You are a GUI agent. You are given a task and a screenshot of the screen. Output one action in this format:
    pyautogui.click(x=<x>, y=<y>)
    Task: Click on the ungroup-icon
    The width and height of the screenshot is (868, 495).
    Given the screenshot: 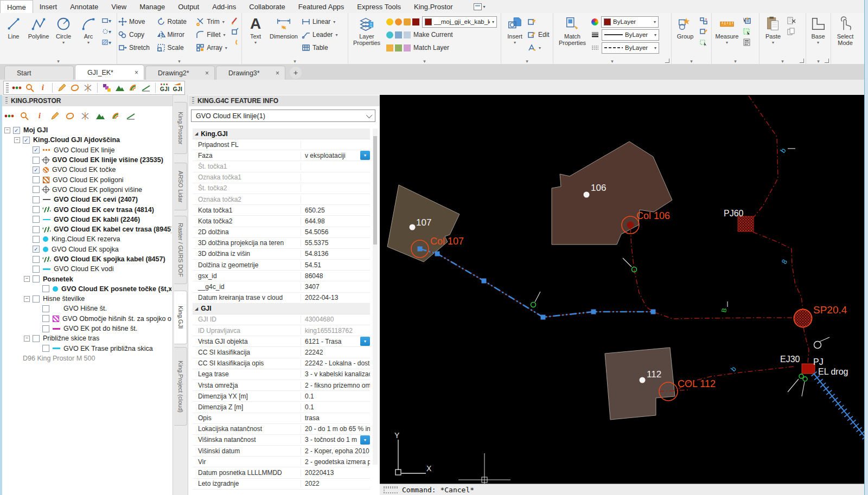 What is the action you would take?
    pyautogui.click(x=703, y=21)
    